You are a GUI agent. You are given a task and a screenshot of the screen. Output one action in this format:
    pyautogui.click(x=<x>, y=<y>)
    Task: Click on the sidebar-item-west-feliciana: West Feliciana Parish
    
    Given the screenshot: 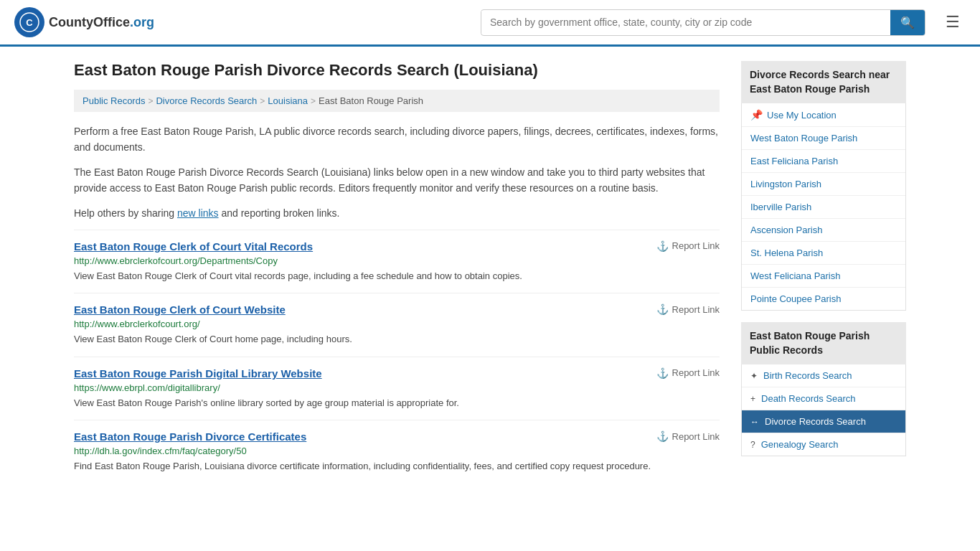 What is the action you would take?
    pyautogui.click(x=824, y=276)
    